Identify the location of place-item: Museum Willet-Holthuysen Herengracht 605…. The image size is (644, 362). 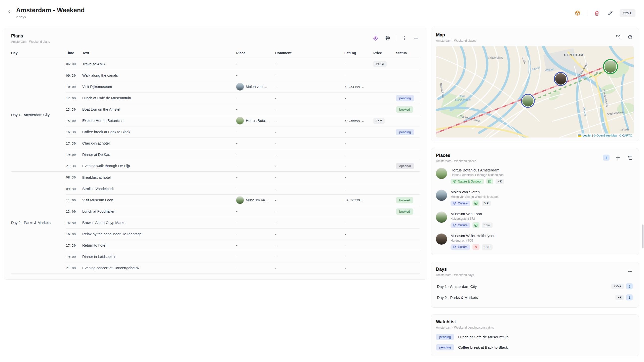
(535, 242).